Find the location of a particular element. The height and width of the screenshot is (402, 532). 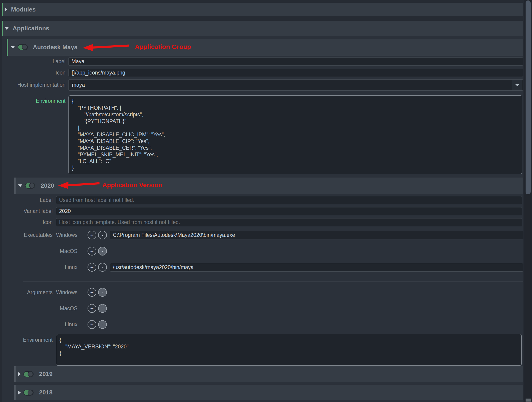

executables-linux-path-input is located at coordinates (317, 267).